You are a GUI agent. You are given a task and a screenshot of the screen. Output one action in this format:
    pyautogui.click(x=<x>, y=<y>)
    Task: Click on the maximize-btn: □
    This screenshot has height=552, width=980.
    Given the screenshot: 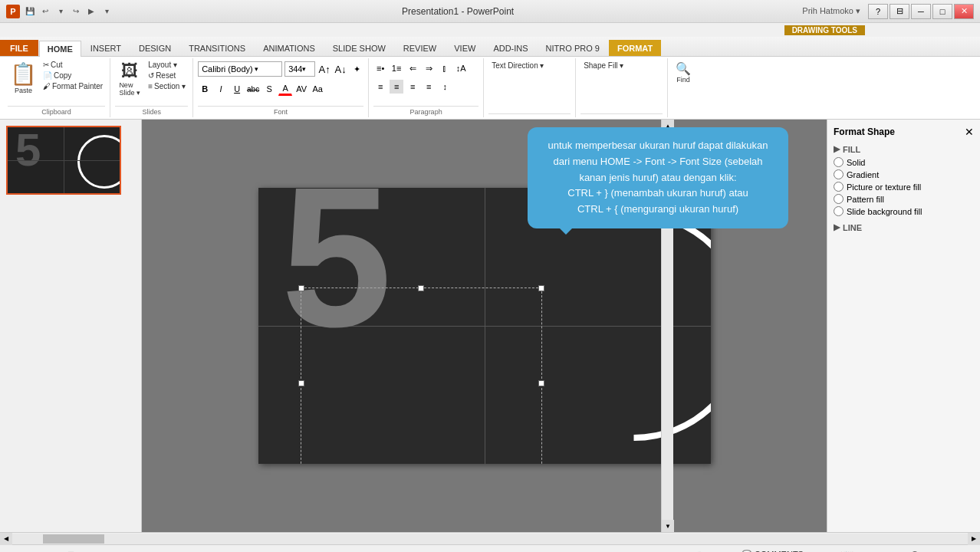 What is the action you would take?
    pyautogui.click(x=942, y=12)
    